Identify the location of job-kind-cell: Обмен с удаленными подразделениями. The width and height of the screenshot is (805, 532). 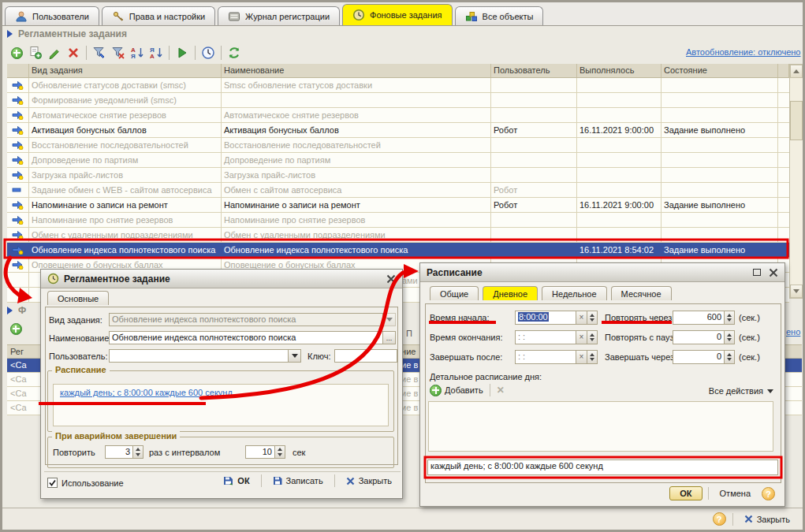
(125, 235).